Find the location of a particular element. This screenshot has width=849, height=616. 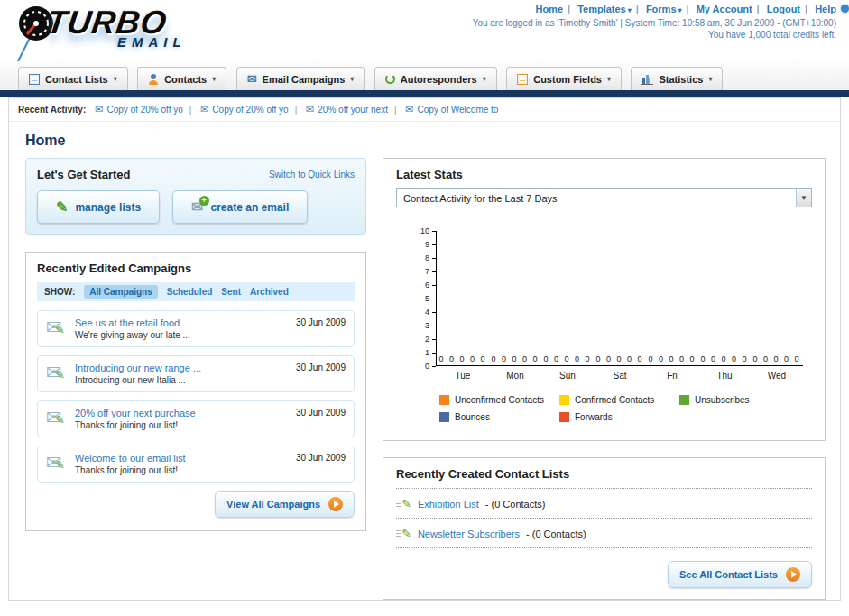

campaigns-panel-title: Recently Edited Campaigns is located at coordinates (196, 269).